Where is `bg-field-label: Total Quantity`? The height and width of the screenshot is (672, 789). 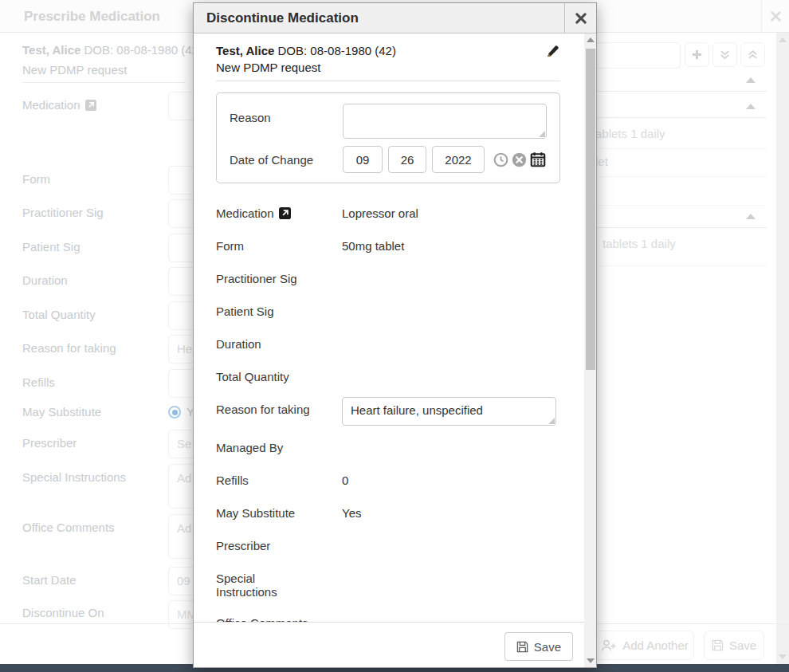
bg-field-label: Total Quantity is located at coordinates (59, 314).